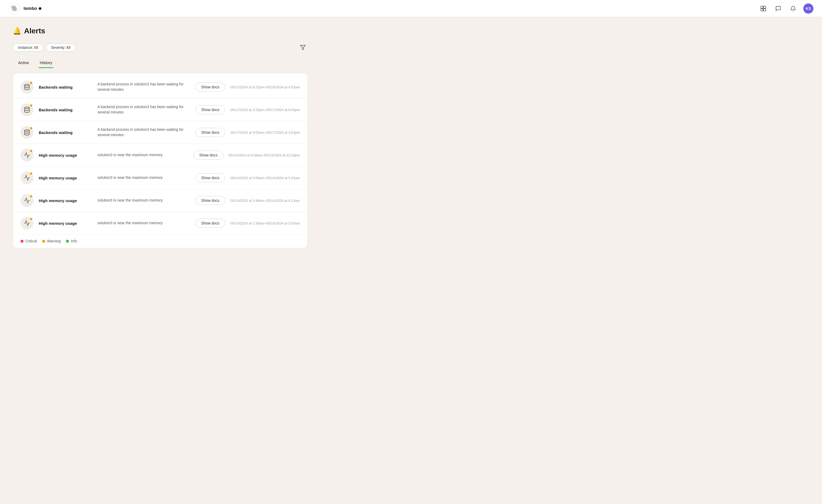 The image size is (822, 504). I want to click on filters-row: Instance: All Severity: All, so click(160, 47).